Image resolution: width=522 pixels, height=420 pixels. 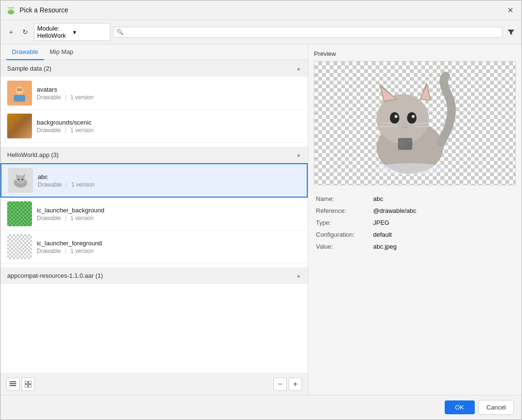 I want to click on close-button: ✕, so click(x=510, y=10).